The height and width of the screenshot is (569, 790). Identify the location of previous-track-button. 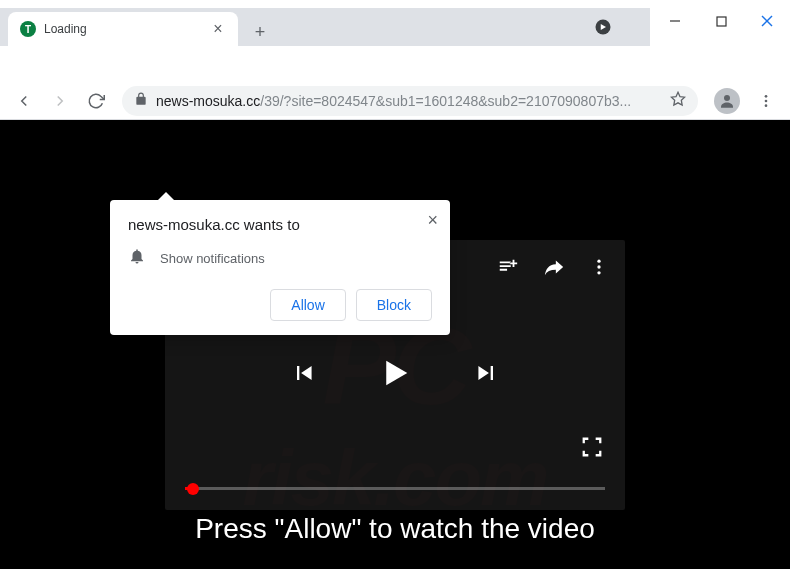
(304, 375).